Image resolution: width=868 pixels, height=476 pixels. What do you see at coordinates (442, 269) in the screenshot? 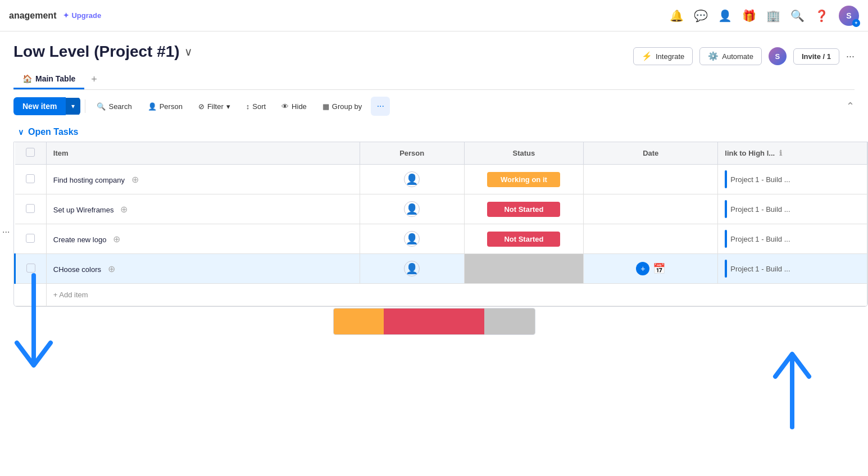
I see `table-row-highlighted: CHoose colors ⊕ 👤 + 📅` at bounding box center [442, 269].